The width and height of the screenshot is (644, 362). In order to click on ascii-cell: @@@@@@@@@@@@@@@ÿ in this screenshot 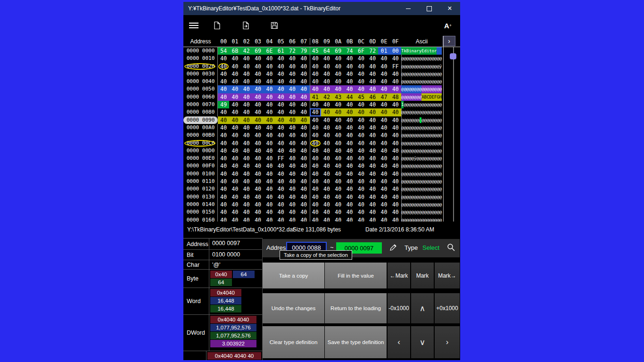, I will do `click(421, 66)`.